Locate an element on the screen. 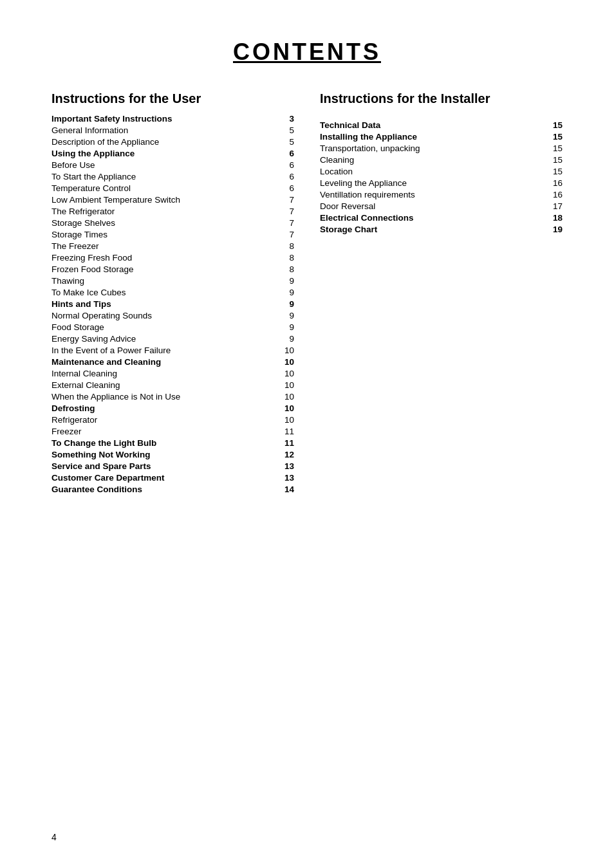 The height and width of the screenshot is (868, 614). left-toc-entry: Thawing9 is located at coordinates (172, 281).